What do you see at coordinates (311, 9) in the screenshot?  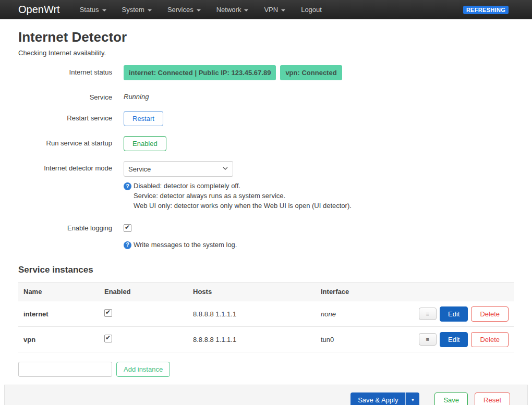 I see `nav-item-label: Logout` at bounding box center [311, 9].